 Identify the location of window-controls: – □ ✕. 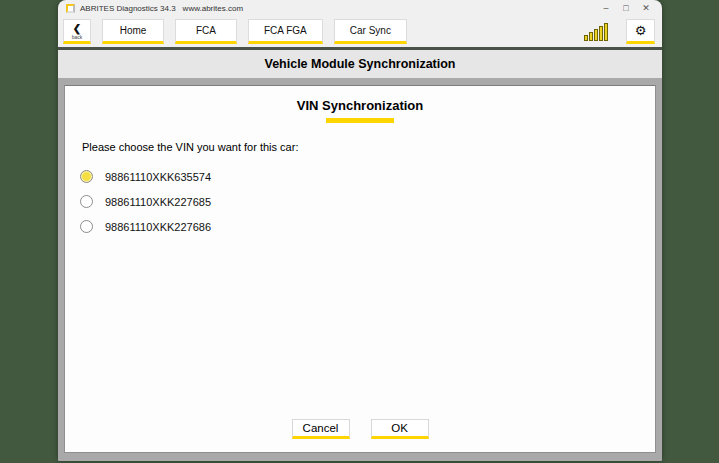
(626, 8).